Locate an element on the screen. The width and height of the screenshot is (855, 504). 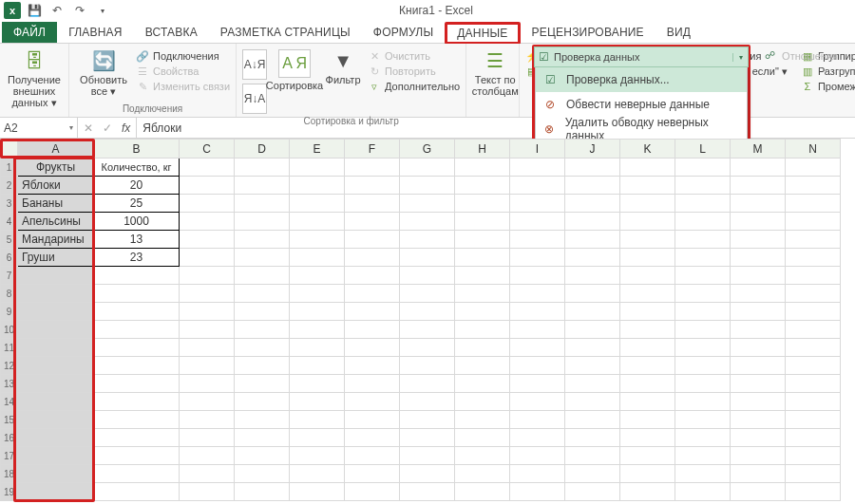
cell: 25 is located at coordinates (137, 203).